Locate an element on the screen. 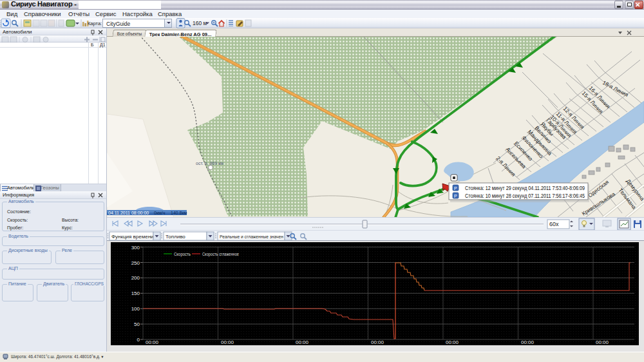 Image resolution: width=644 pixels, height=362 pixels. svg-text: 100 is located at coordinates (136, 309).